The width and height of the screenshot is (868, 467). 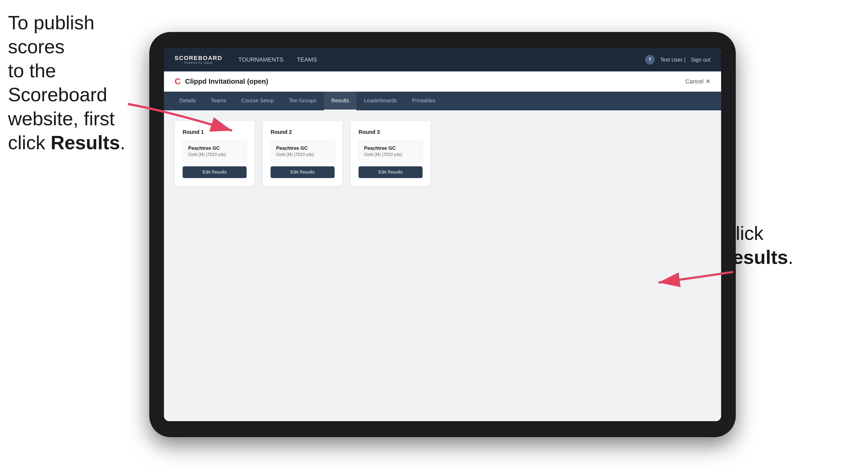 I want to click on tab-leaderboards: Leaderboards, so click(x=380, y=101).